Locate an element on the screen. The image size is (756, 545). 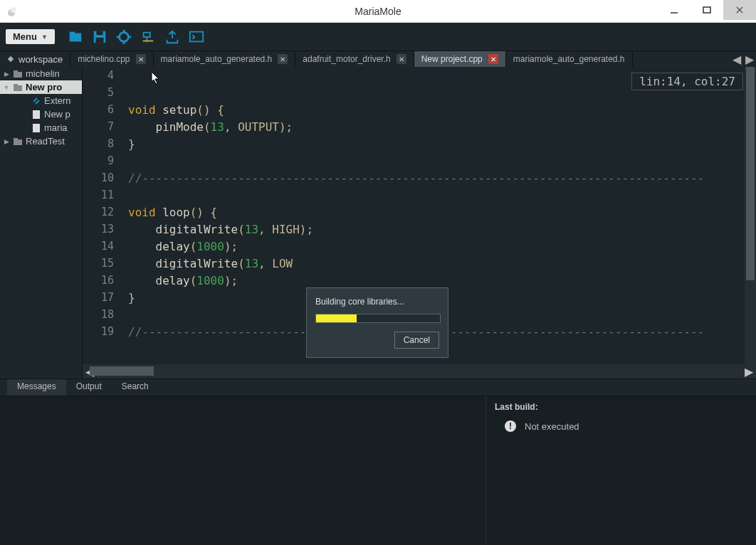
build-status-panel: Last build: ! Not executed is located at coordinates (621, 471).